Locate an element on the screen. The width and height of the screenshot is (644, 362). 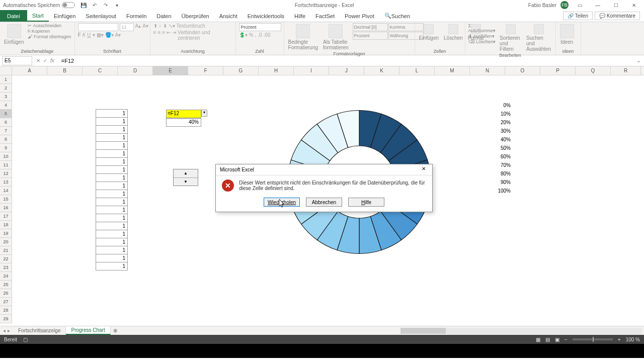
horizontal-scrollbar is located at coordinates (521, 331).